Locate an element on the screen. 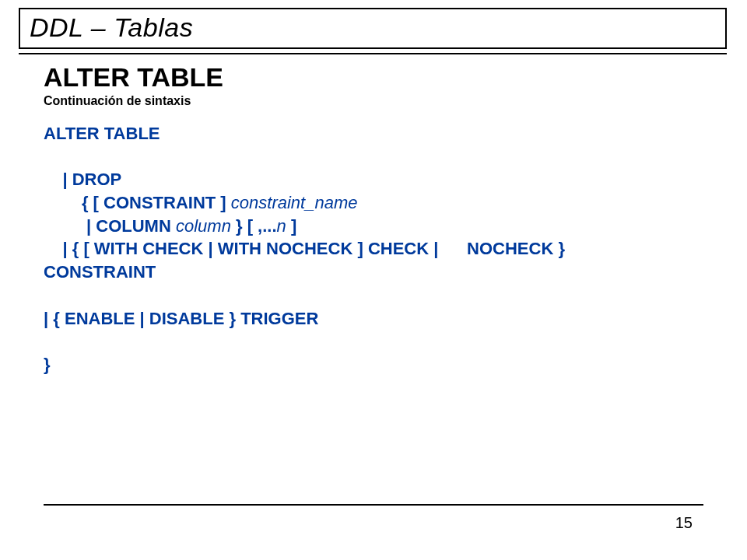 This screenshot has height=560, width=747. arg-constraint-name: constraint_name is located at coordinates (294, 202).